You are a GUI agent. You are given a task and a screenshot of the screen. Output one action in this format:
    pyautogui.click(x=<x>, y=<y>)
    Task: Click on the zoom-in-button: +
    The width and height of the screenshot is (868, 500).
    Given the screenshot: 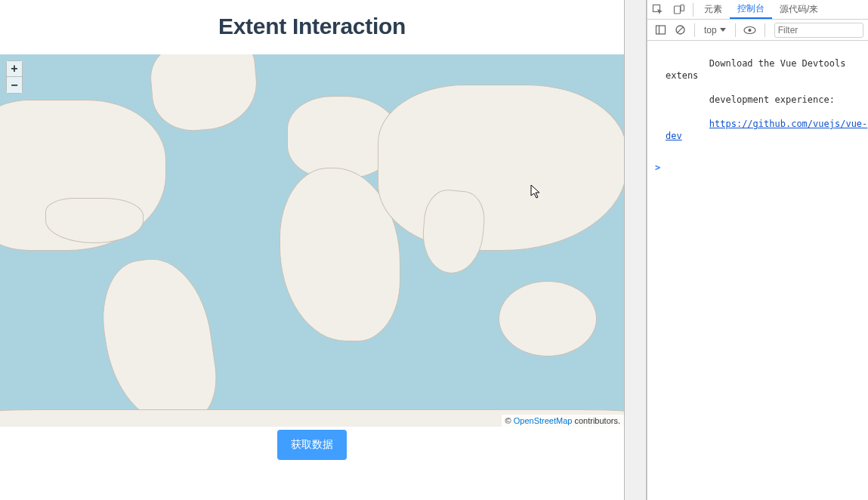 What is the action you would take?
    pyautogui.click(x=14, y=69)
    